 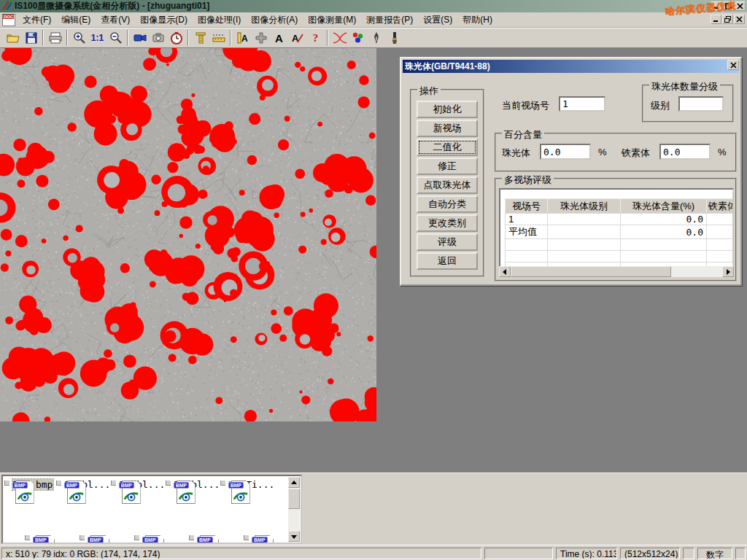 What do you see at coordinates (376, 38) in the screenshot?
I see `pen-tool-icon` at bounding box center [376, 38].